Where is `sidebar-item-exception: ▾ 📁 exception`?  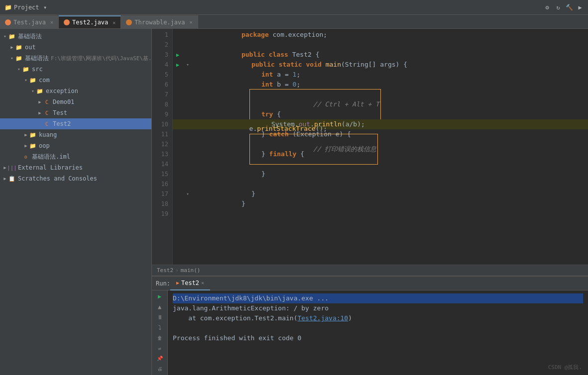
sidebar-item-exception: ▾ 📁 exception is located at coordinates (76, 91).